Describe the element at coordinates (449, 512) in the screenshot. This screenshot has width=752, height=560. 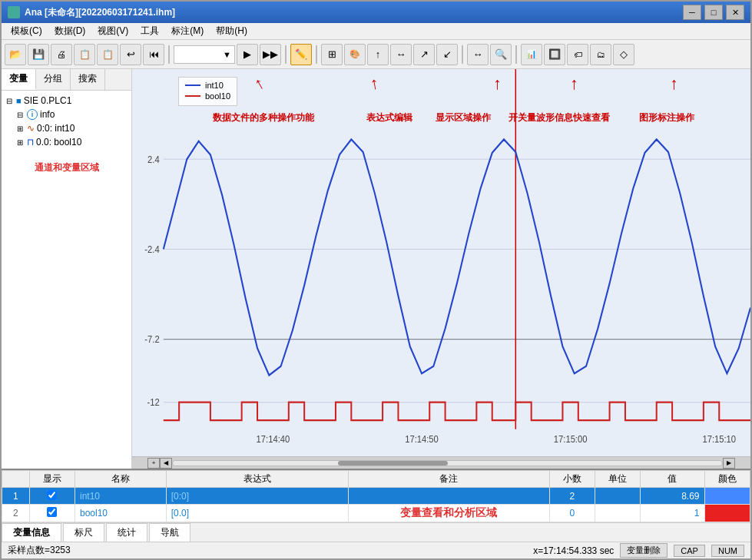
I see `var-analysis-label: 变量查看和分析区域` at that location.